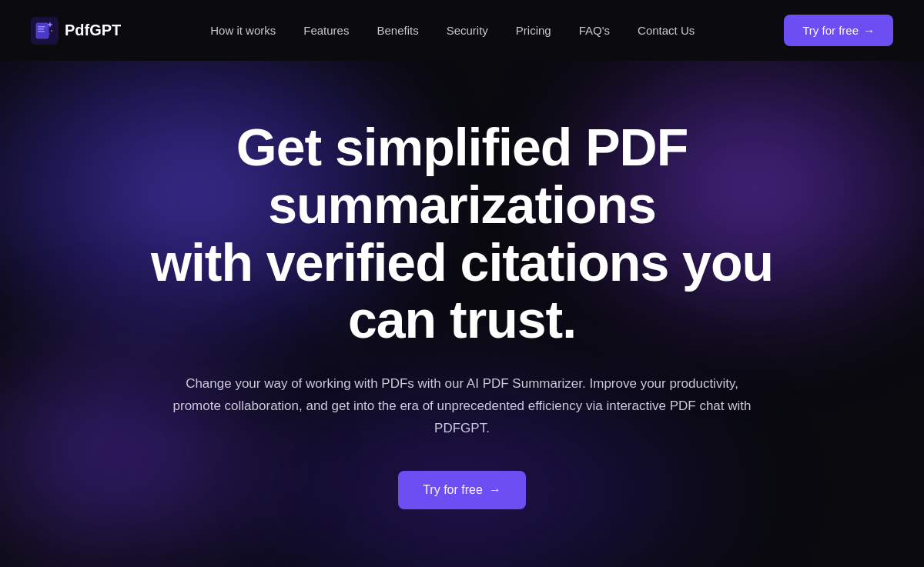 This screenshot has height=567, width=924. Describe the element at coordinates (326, 31) in the screenshot. I see `nav-features: Features` at that location.